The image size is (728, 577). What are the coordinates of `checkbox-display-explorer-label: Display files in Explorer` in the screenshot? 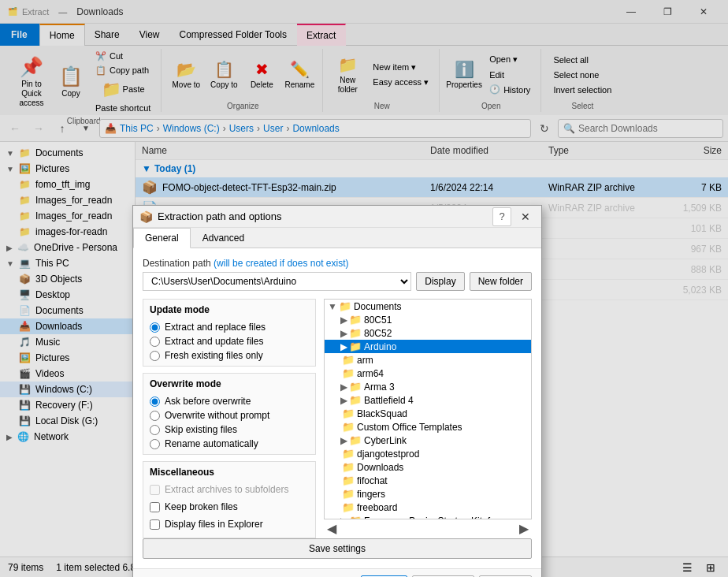 It's located at (214, 524).